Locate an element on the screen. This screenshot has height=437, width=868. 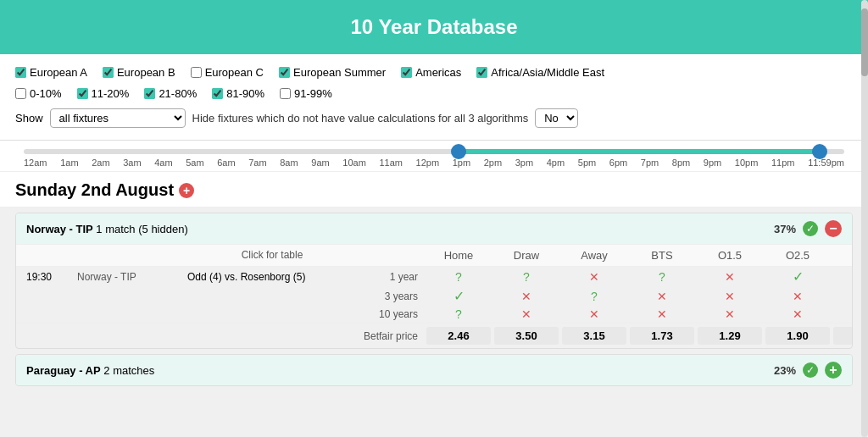
o35-1: ✕ is located at coordinates (843, 296).